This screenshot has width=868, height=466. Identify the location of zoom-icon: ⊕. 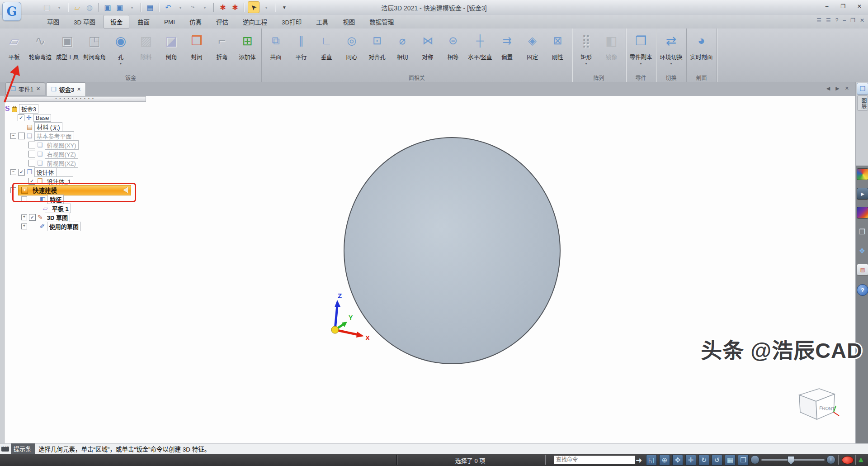
(665, 460).